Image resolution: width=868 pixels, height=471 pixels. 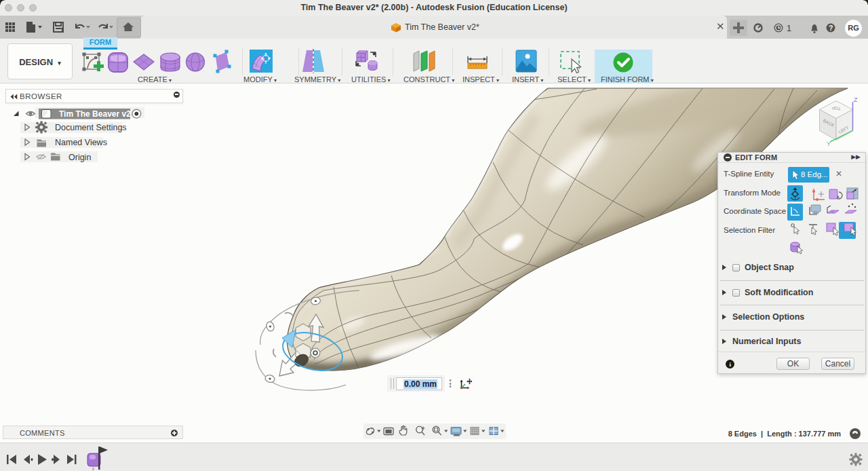 What do you see at coordinates (80, 157) in the screenshot?
I see `svg-text: Origin` at bounding box center [80, 157].